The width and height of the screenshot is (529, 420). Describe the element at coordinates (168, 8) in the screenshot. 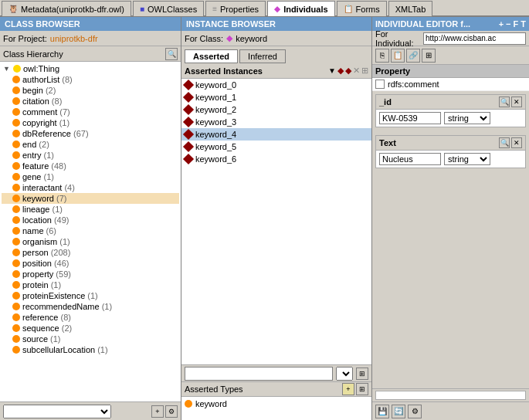

I see `tab-owlclasses: ■ OWLClasses` at that location.